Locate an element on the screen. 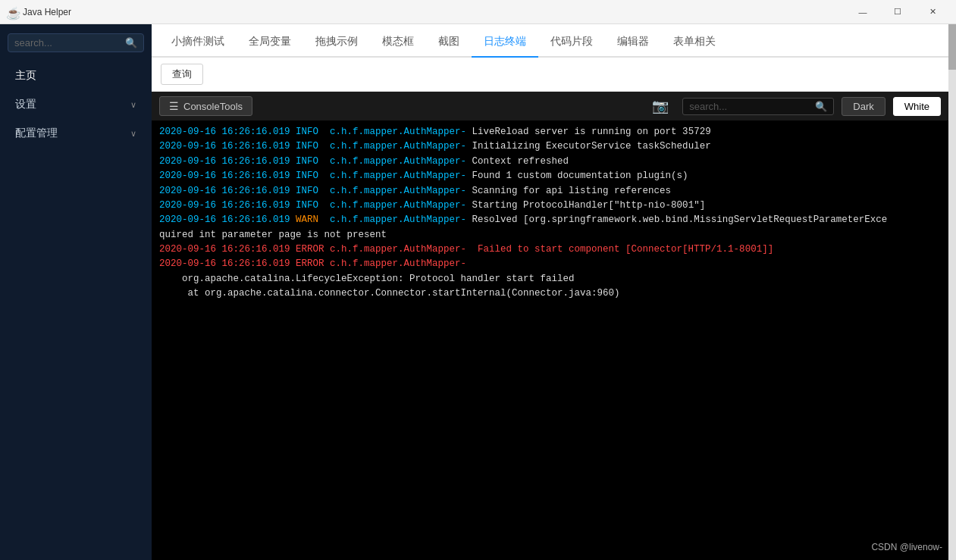  console-tools-label: ConsoleTools is located at coordinates (213, 106).